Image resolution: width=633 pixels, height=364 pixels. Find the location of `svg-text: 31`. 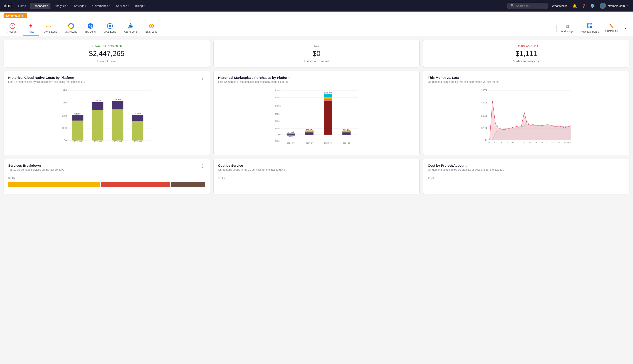

svg-text: 31 is located at coordinates (571, 142).